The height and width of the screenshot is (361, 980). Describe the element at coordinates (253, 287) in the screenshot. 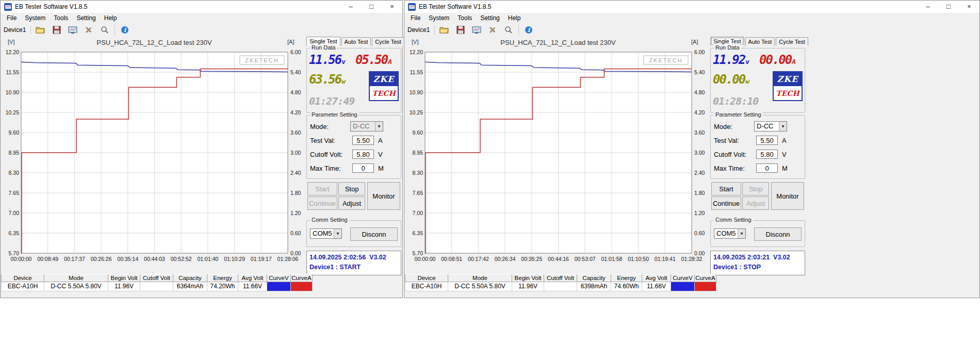

I see `cell-avg-volt: 11.66V` at that location.